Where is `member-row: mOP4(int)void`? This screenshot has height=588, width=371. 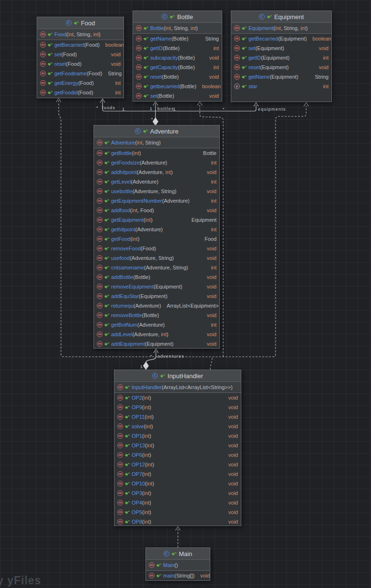 member-row: mOP4(int)void is located at coordinates (177, 503).